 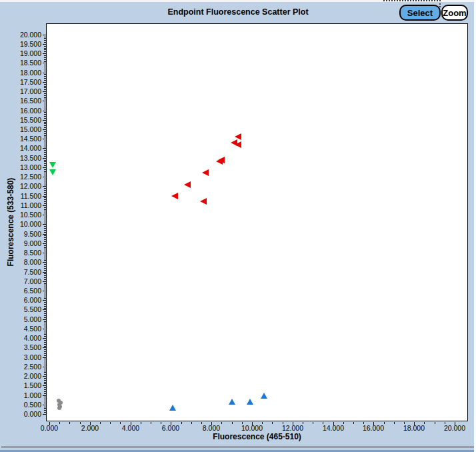 I want to click on x-tick-label: 16.000, so click(x=373, y=428).